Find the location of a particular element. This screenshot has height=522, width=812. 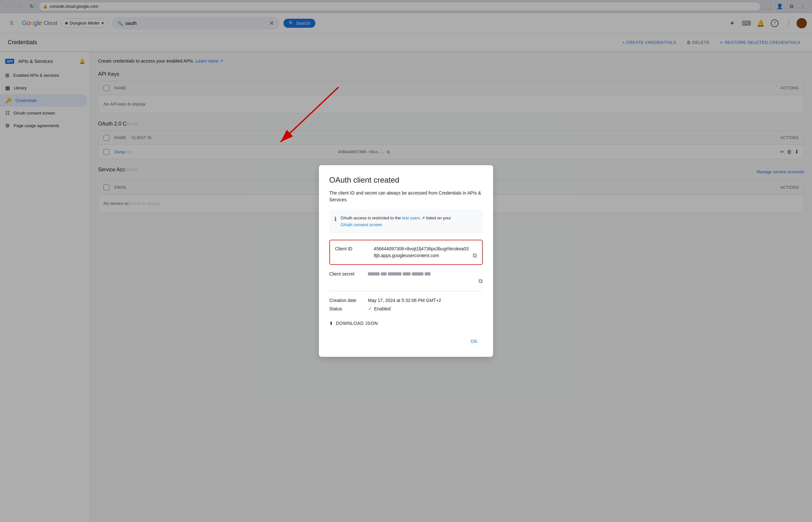

modal-title: OAuth client created is located at coordinates (406, 180).